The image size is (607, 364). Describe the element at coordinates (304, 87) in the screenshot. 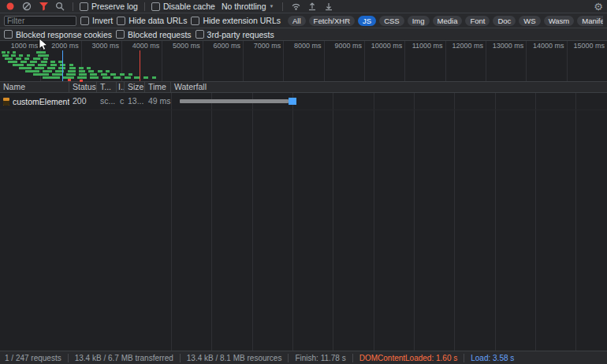

I see `requests-table-header: Name Status T... I... Size Time Waterfal…` at that location.